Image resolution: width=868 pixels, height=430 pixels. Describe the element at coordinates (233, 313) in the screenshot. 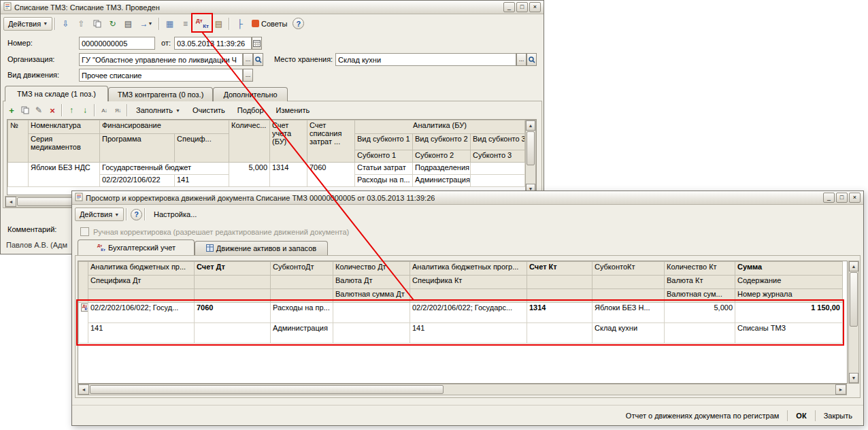

I see `cell-account-dt: 7060` at that location.